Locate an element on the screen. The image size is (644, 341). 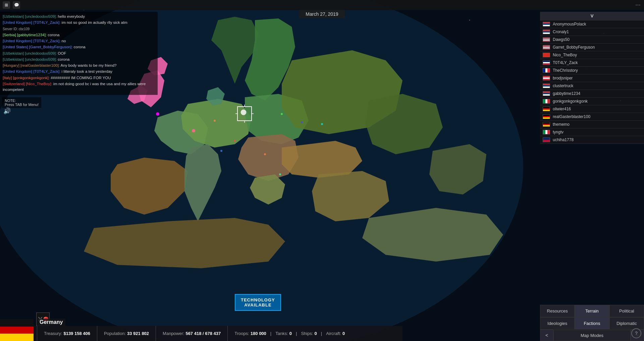
map-mode-row-1: Resources Terrain Political is located at coordinates (592, 311).